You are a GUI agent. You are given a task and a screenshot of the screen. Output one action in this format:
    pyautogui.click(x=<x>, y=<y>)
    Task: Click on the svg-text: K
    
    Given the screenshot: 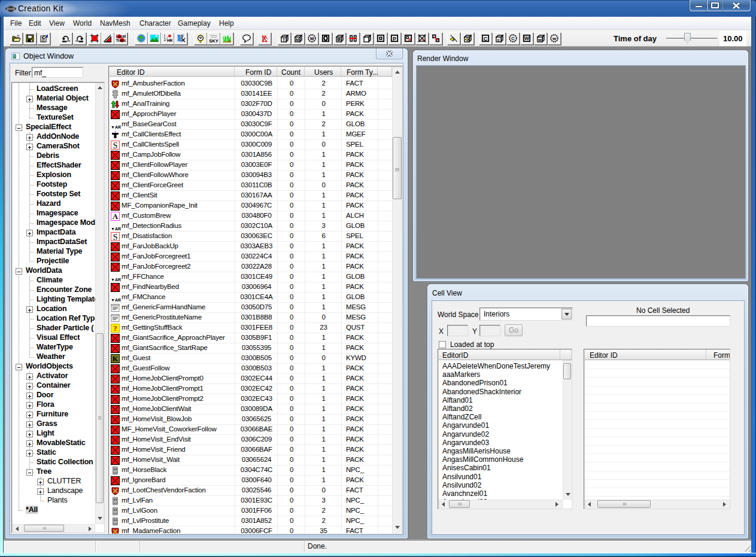 What is the action you would take?
    pyautogui.click(x=116, y=359)
    